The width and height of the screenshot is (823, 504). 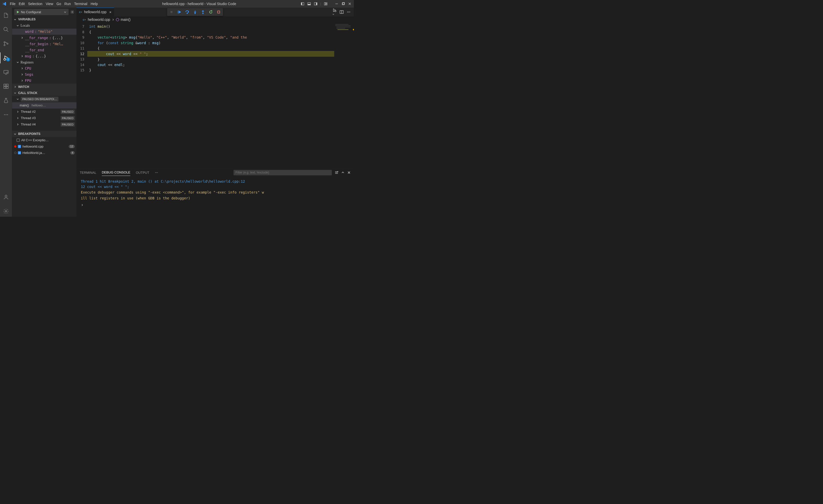 I want to click on menu-help: Help, so click(x=94, y=4).